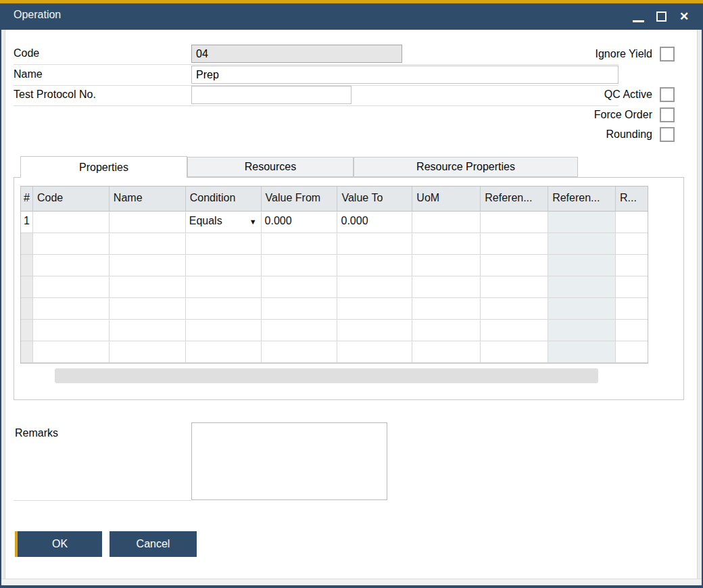 Image resolution: width=703 pixels, height=588 pixels. I want to click on column-header-value-from: Value From, so click(300, 199).